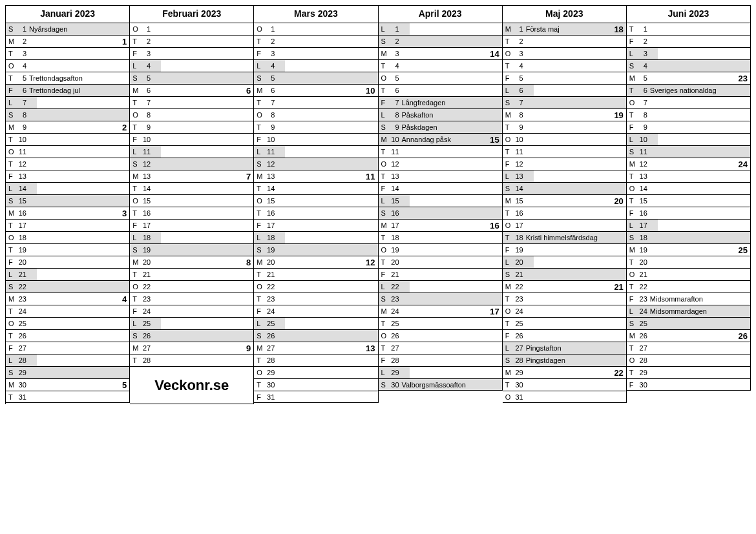 The width and height of the screenshot is (756, 534). Describe the element at coordinates (394, 262) in the screenshot. I see `day-number: 20` at that location.